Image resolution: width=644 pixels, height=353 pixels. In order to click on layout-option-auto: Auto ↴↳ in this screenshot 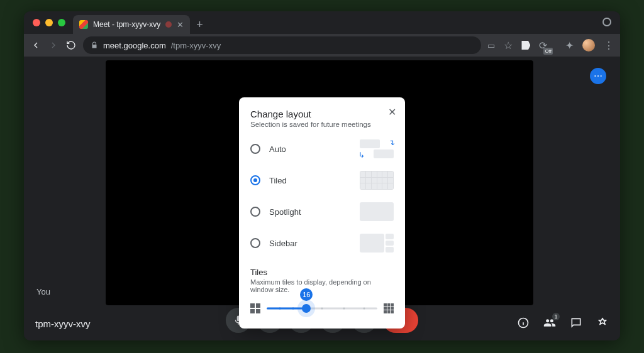, I will do `click(322, 149)`.